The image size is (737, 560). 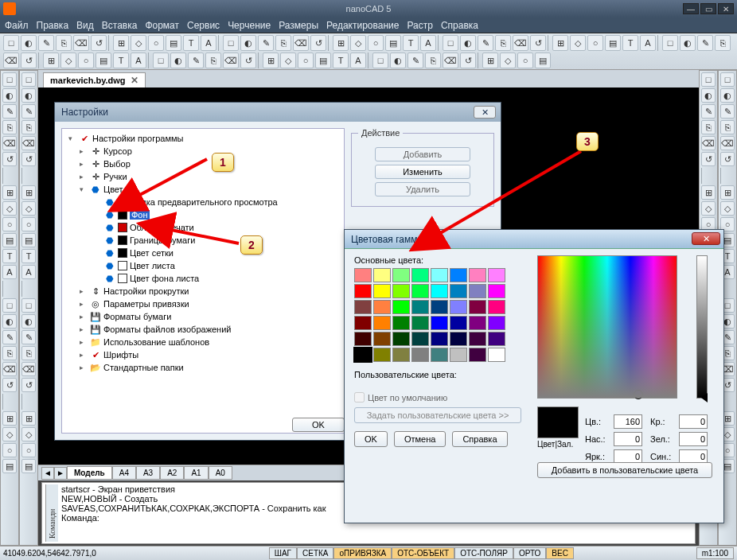 What do you see at coordinates (203, 278) in the screenshot?
I see `tree-node: ⬣Цвет фона листа` at bounding box center [203, 278].